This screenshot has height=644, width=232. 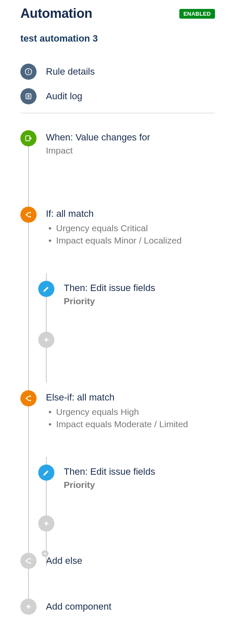 What do you see at coordinates (130, 151) in the screenshot?
I see `trigger-field: Impact` at bounding box center [130, 151].